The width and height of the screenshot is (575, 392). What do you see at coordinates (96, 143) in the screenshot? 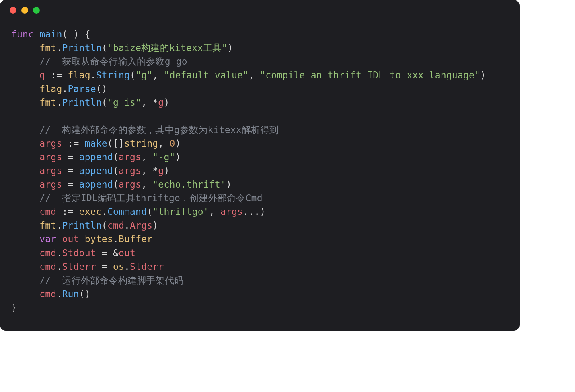
I see `code-line: args := make([]string, 0)` at bounding box center [96, 143].